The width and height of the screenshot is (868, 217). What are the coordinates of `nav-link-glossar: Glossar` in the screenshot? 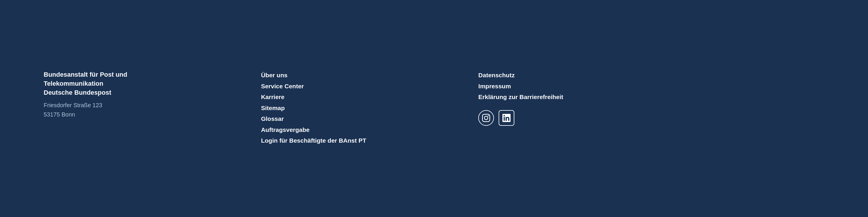 It's located at (364, 119).